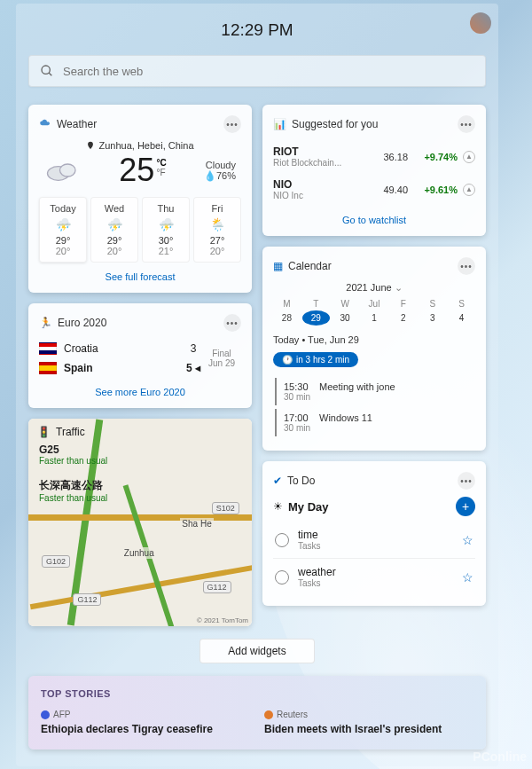  Describe the element at coordinates (140, 199) in the screenshot. I see `weather-card: Weather ••• Zunhua, Hebei, China 25 °C °…` at that location.